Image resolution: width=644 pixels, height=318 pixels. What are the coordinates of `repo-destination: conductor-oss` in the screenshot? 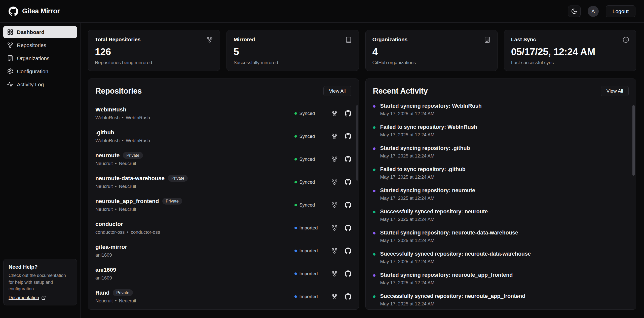 It's located at (145, 232).